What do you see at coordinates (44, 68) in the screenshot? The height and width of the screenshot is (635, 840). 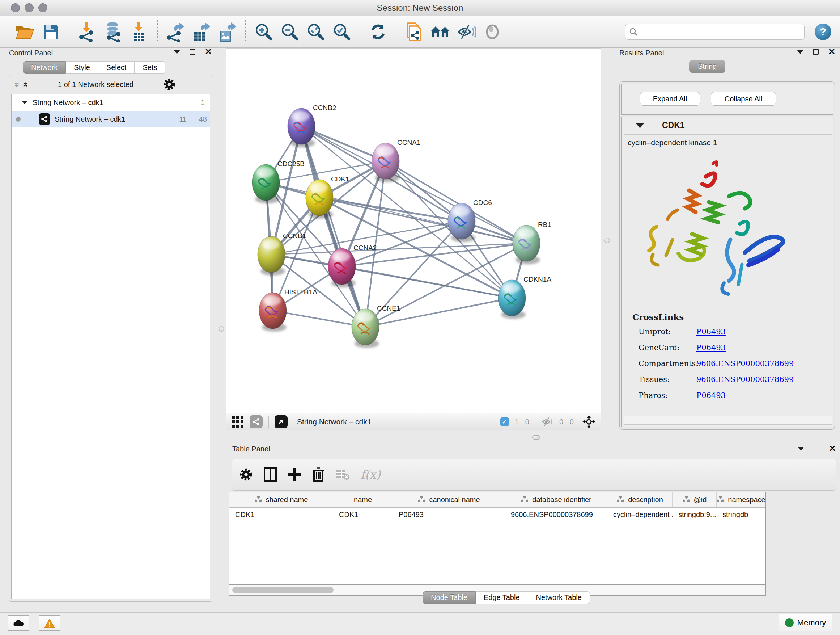 I see `tab-network: Network` at bounding box center [44, 68].